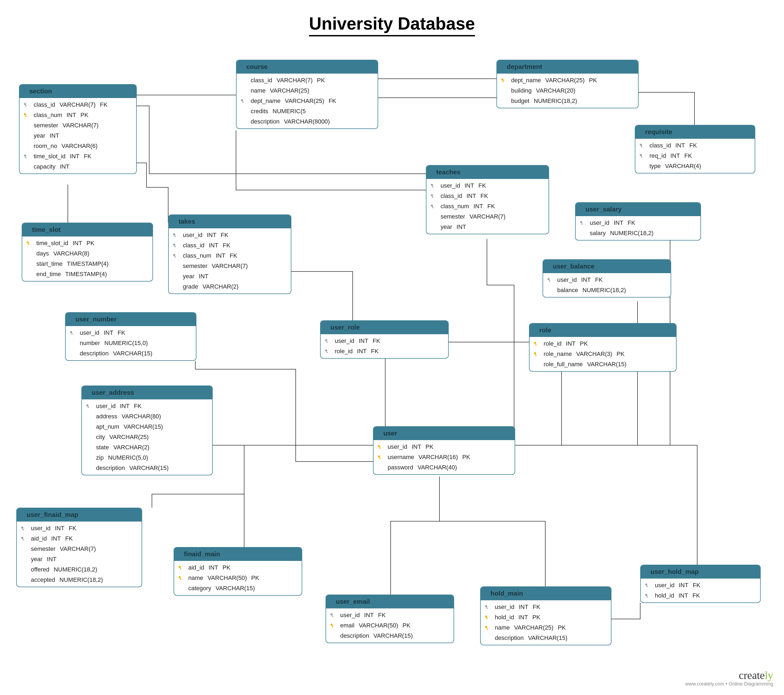 This screenshot has height=695, width=784. Describe the element at coordinates (132, 447) in the screenshot. I see `column-type: VARCHAR(2)` at that location.